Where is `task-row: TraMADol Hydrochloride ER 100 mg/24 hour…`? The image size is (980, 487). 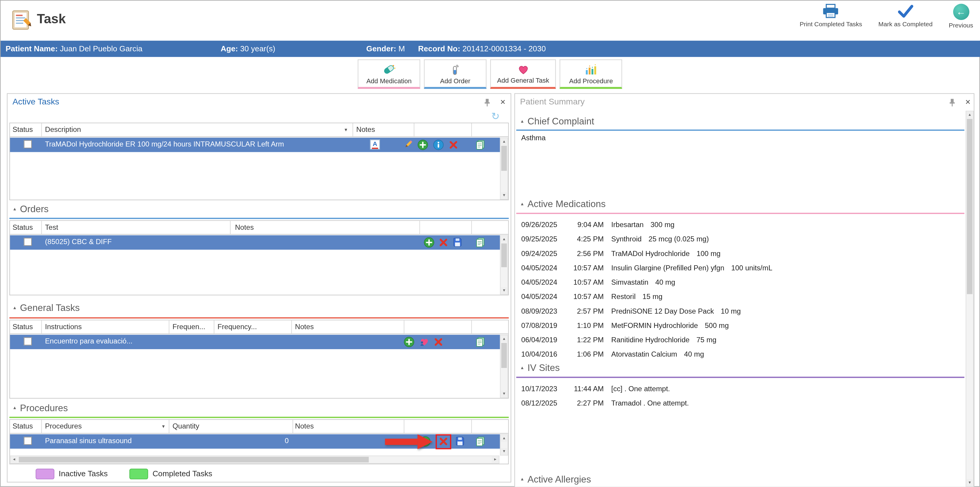 task-row: TraMADol Hydrochloride ER 100 mg/24 hour… is located at coordinates (255, 145).